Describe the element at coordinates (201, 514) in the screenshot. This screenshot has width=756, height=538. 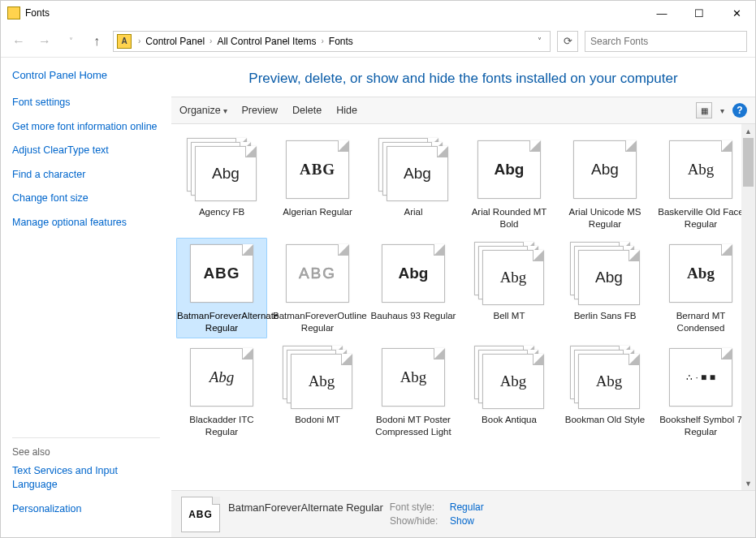
I see `details-sample: ABG` at that location.